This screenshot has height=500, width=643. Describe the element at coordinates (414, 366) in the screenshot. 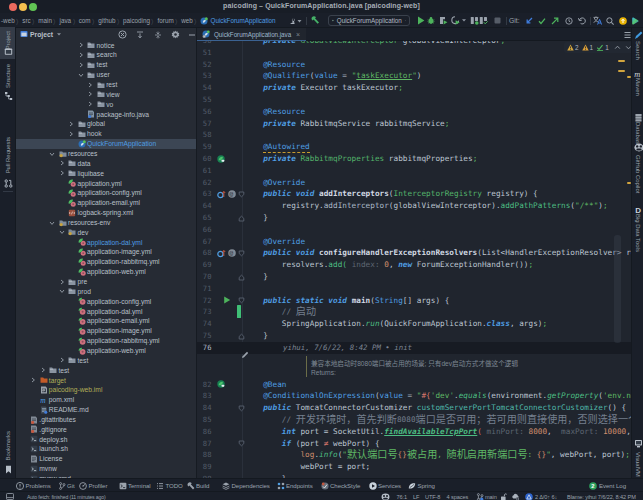

I see `rendered-doc-comment: 兼容本地启动时8080端口被占用的场景; 只有dev启动方式才做这个逻辑Retu…` at that location.